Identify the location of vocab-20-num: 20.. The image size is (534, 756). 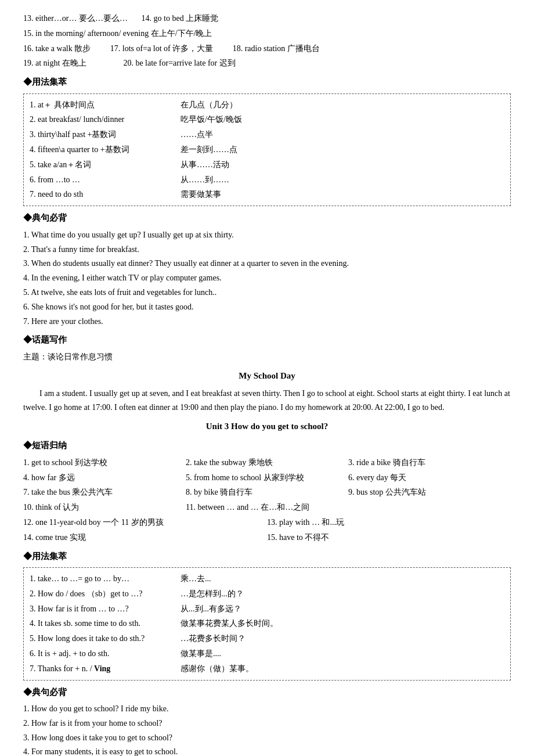
(129, 63).